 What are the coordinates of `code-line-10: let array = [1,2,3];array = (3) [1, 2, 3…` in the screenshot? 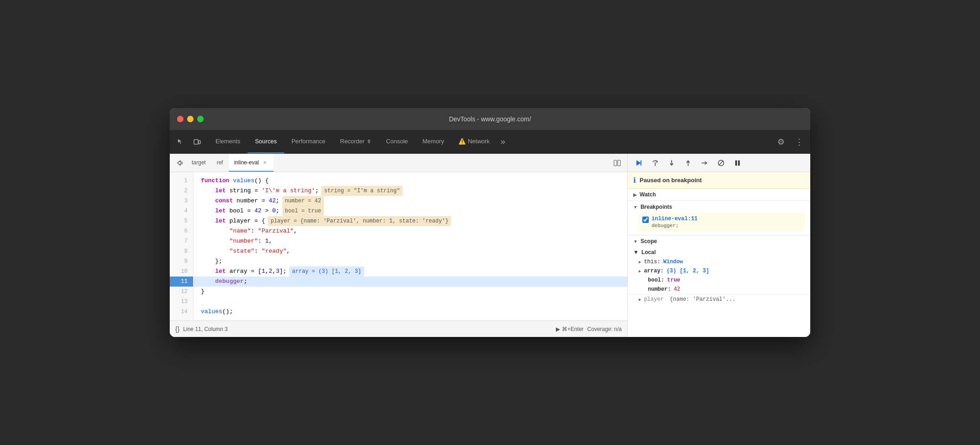 It's located at (410, 271).